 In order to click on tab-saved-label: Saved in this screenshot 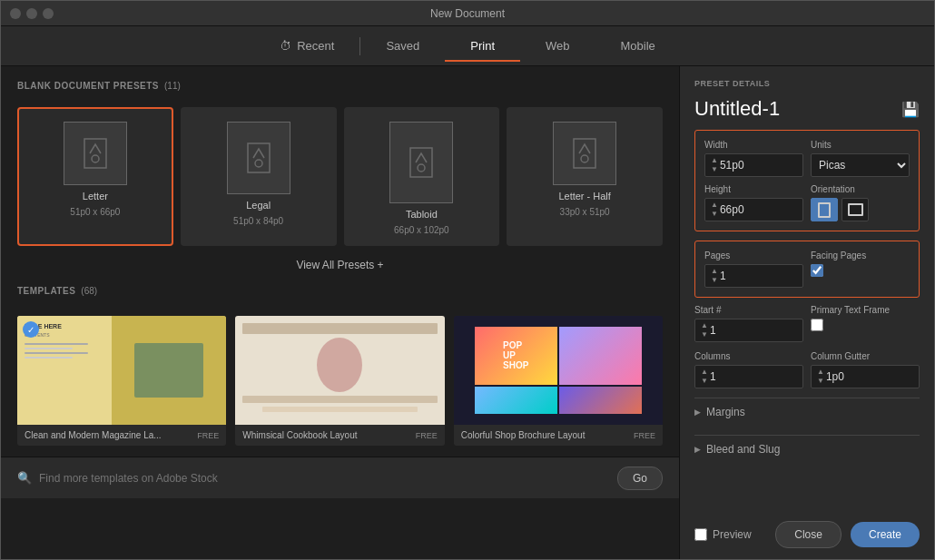, I will do `click(403, 45)`.